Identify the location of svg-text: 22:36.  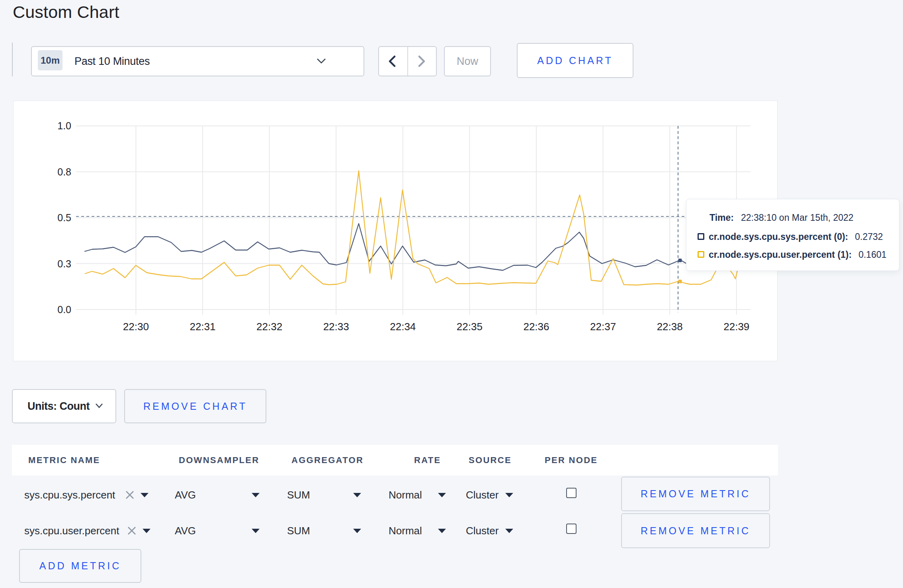
(536, 327).